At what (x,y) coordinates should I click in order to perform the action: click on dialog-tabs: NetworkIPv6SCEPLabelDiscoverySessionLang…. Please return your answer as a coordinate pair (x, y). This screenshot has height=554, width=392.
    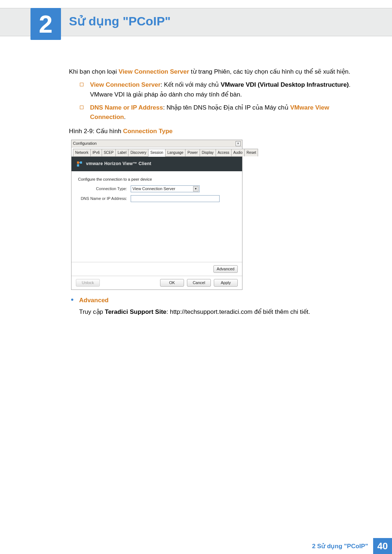
    Looking at the image, I should click on (157, 152).